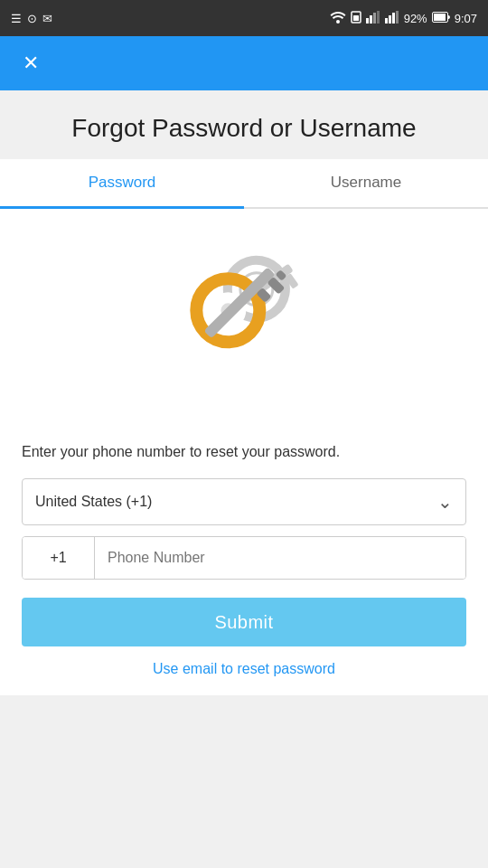 This screenshot has width=488, height=868. What do you see at coordinates (403, 18) in the screenshot?
I see `status-bar-right: 92% 9:07` at bounding box center [403, 18].